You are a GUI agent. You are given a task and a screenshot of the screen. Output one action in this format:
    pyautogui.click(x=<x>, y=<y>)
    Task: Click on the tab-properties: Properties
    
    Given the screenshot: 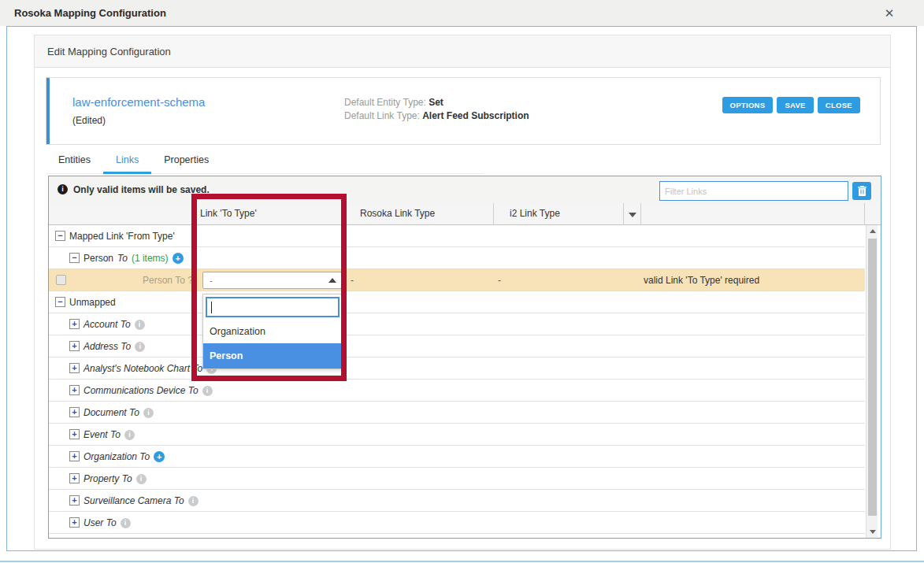 What is the action you would take?
    pyautogui.click(x=186, y=162)
    